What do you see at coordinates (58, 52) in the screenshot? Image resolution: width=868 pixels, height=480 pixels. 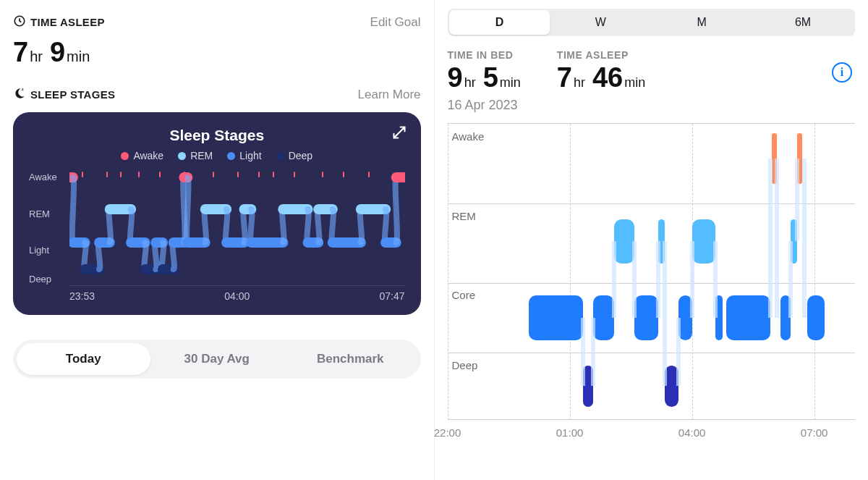 I see `asleep-minutes: 9` at bounding box center [58, 52].